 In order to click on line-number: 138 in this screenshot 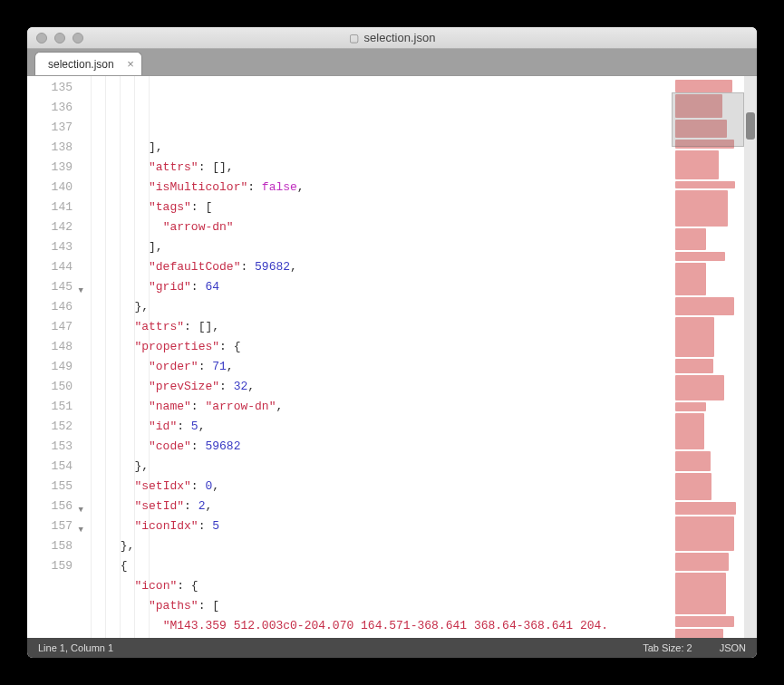, I will do `click(50, 148)`.